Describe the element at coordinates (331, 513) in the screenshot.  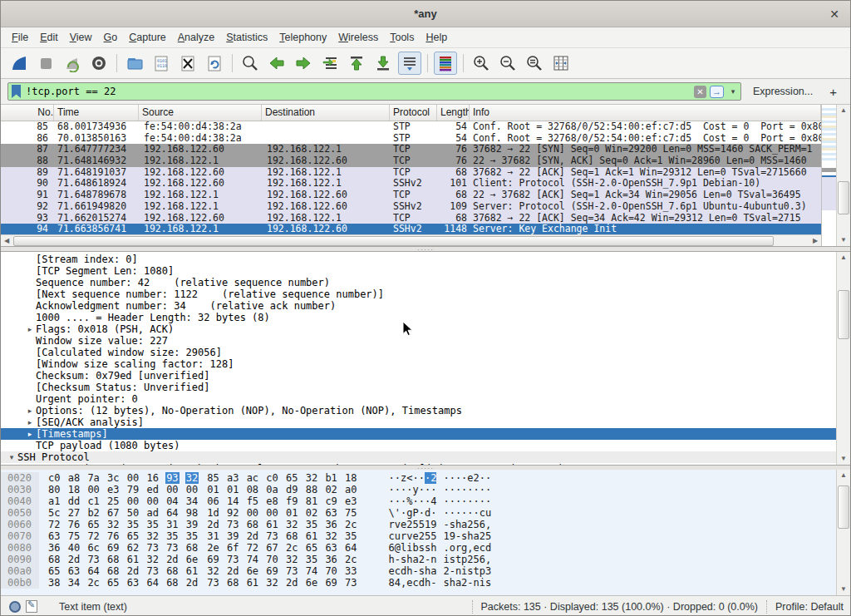
I see `hex-byte: 63` at that location.